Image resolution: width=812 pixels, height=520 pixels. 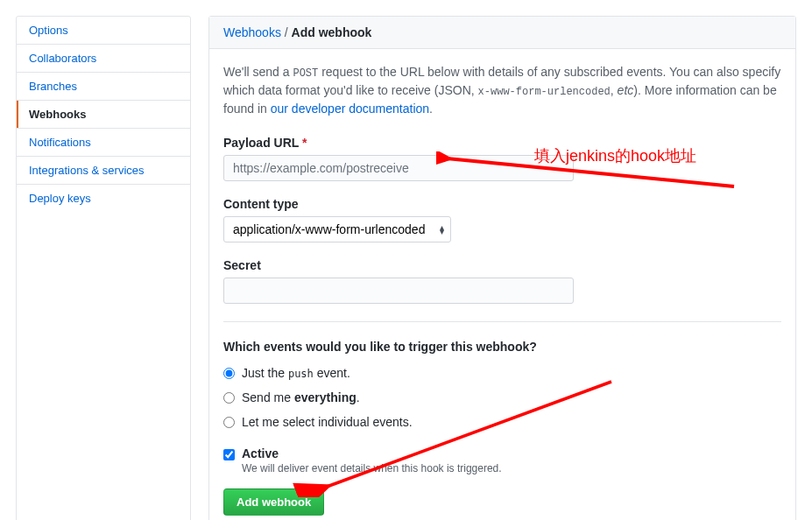 I want to click on content-type-label: Content type, so click(x=503, y=204).